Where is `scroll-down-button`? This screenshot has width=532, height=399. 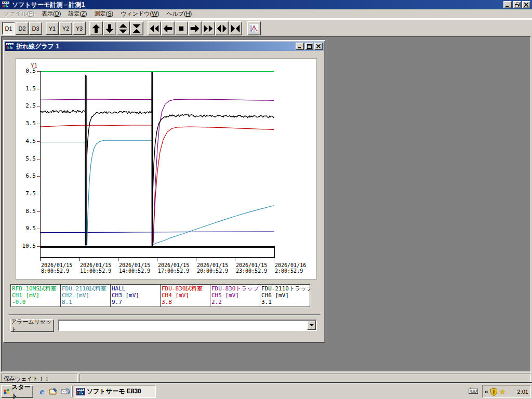
scroll-down-button is located at coordinates (110, 28).